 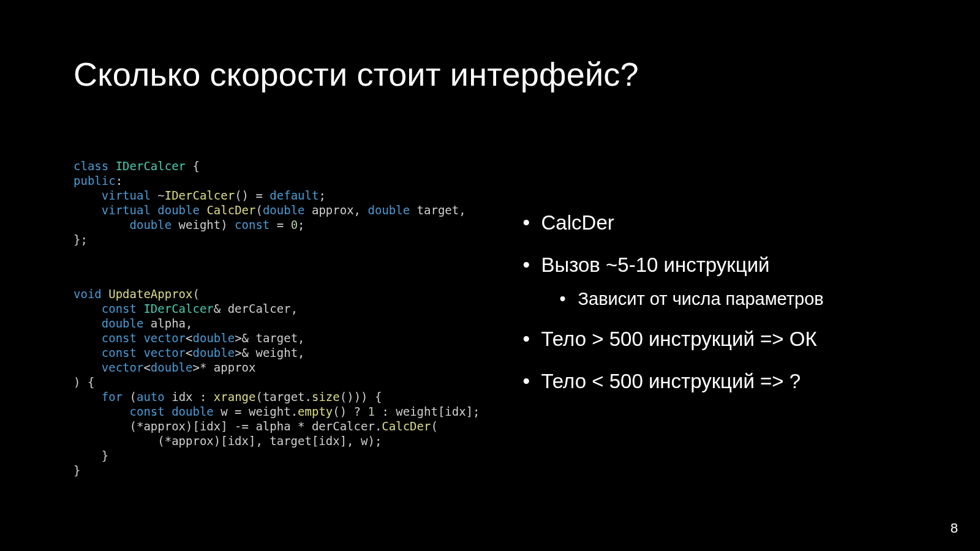 What do you see at coordinates (277, 368) in the screenshot?
I see `code-line: vector<double>* approx` at bounding box center [277, 368].